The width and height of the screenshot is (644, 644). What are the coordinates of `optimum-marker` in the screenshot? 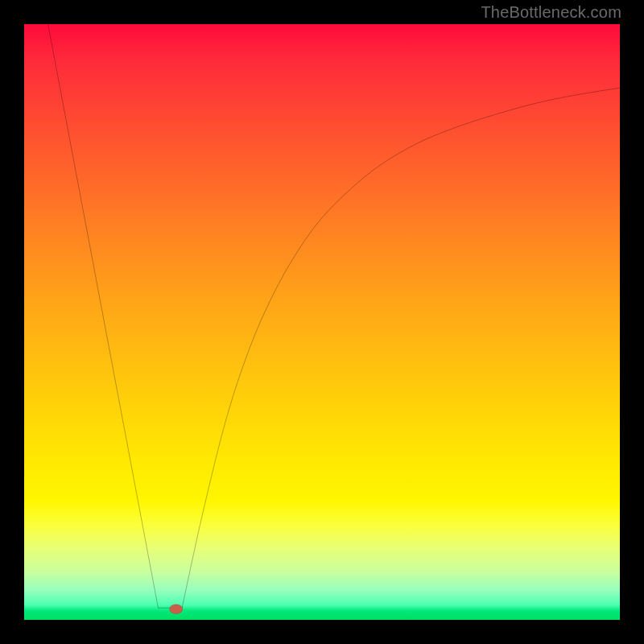 It's located at (176, 609).